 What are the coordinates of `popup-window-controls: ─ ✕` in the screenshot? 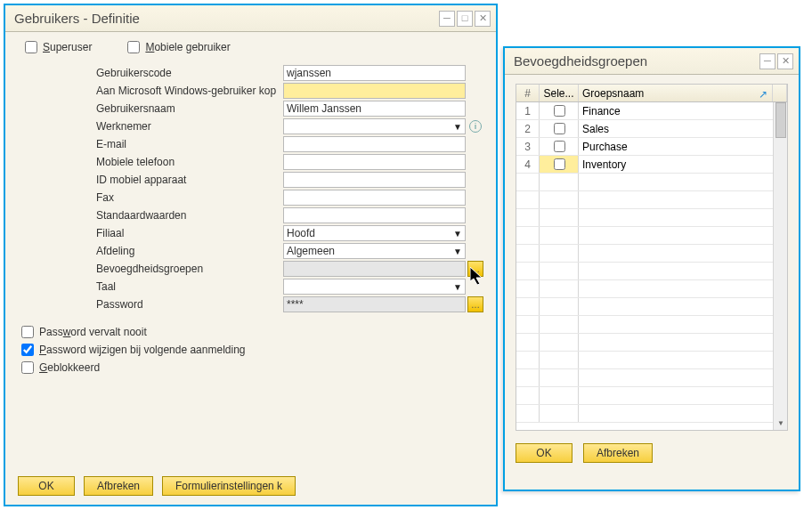 It's located at (776, 61).